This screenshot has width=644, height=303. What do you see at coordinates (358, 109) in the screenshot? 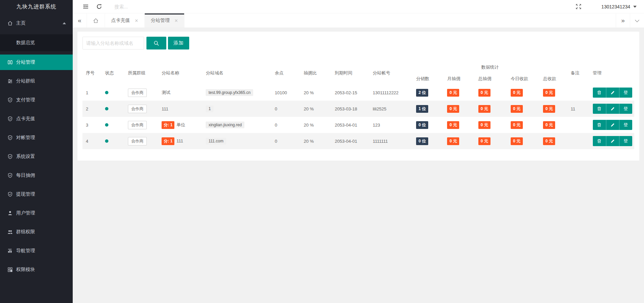
I see `table-row: 2 合作商 111 1 0 20 % 2053-03-18 lili2525 1…` at bounding box center [358, 109].